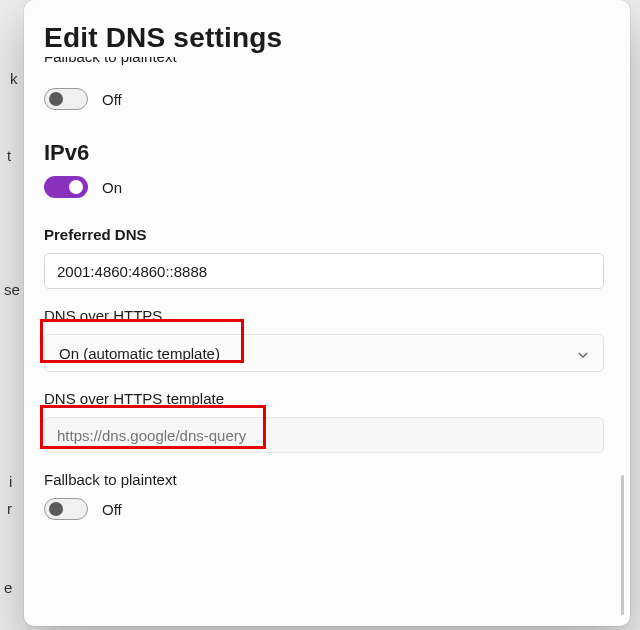  What do you see at coordinates (324, 271) in the screenshot?
I see `preferred-dns-input` at bounding box center [324, 271].